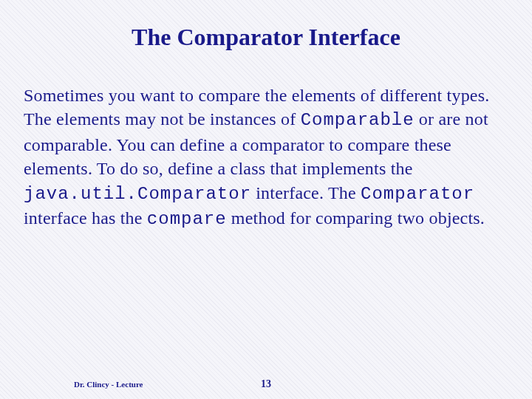 This screenshot has width=532, height=399. Describe the element at coordinates (417, 194) in the screenshot. I see `code-comparator: Comparator` at that location.